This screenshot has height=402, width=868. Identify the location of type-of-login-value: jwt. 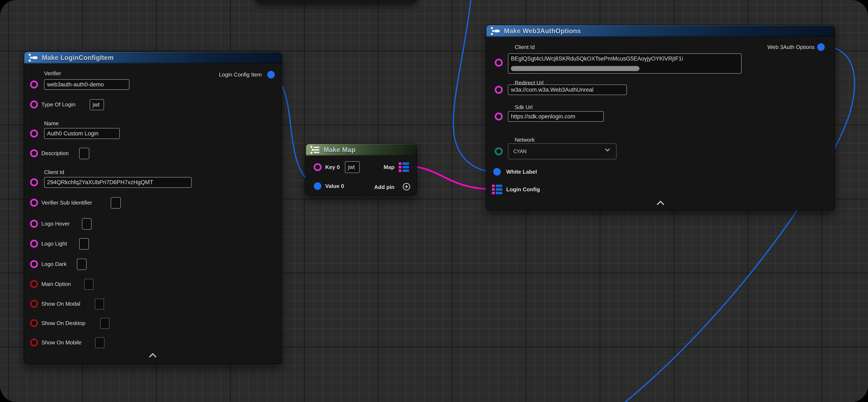
(96, 105).